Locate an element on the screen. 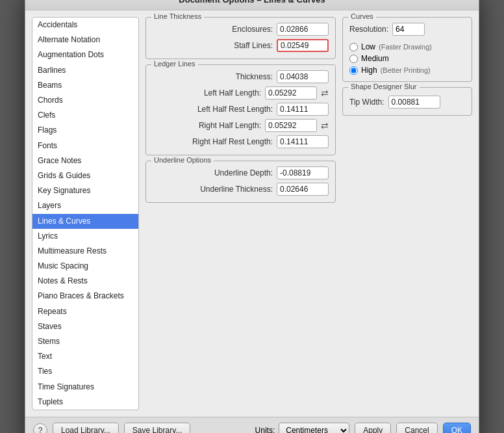 This screenshot has height=433, width=504. ledger-lines-title: Ledger Lines is located at coordinates (175, 64).